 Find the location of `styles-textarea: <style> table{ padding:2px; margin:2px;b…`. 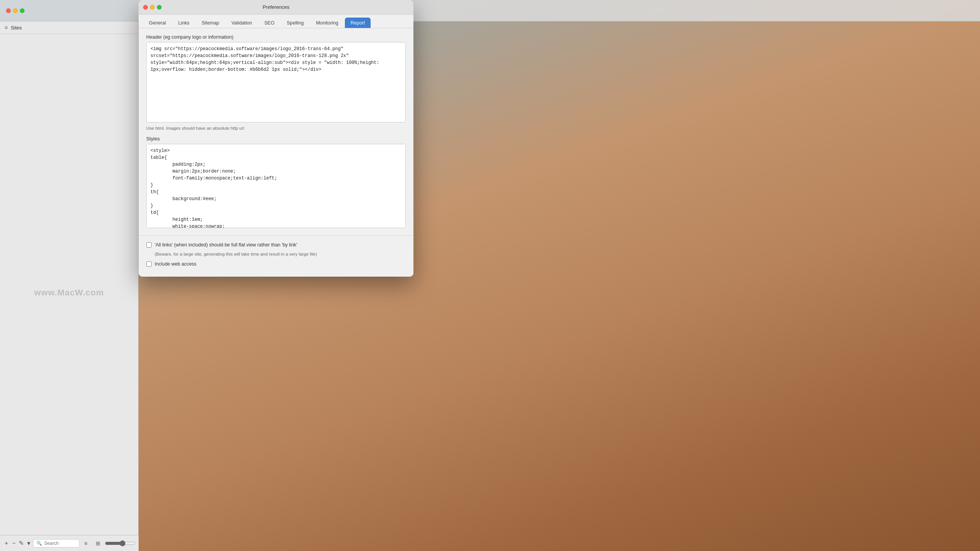

styles-textarea: <style> table{ padding:2px; margin:2px;b… is located at coordinates (276, 186).